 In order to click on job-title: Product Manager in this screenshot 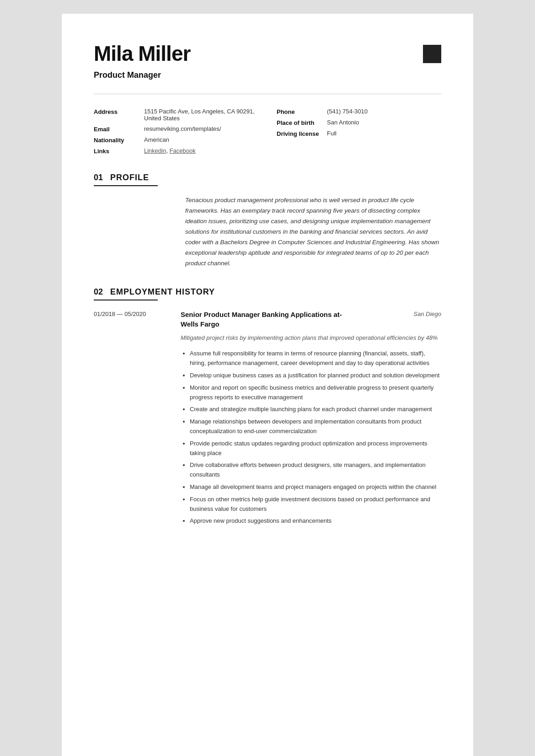, I will do `click(268, 75)`.